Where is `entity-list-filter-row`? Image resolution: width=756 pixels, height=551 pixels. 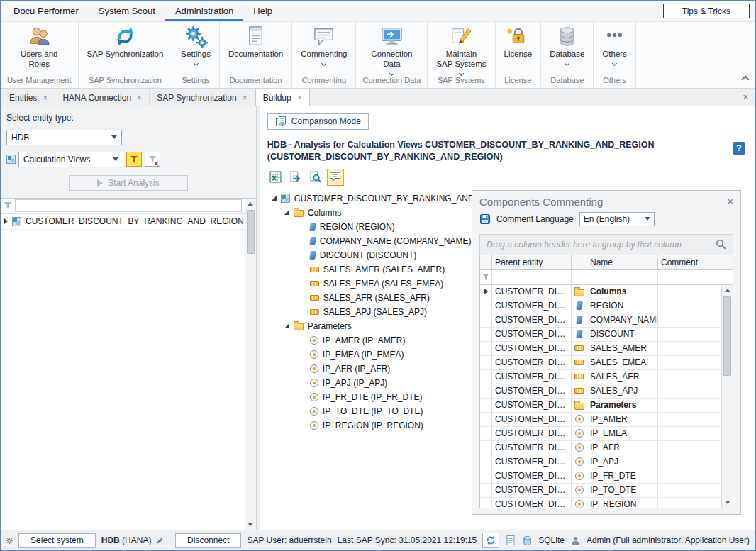 entity-list-filter-row is located at coordinates (128, 206).